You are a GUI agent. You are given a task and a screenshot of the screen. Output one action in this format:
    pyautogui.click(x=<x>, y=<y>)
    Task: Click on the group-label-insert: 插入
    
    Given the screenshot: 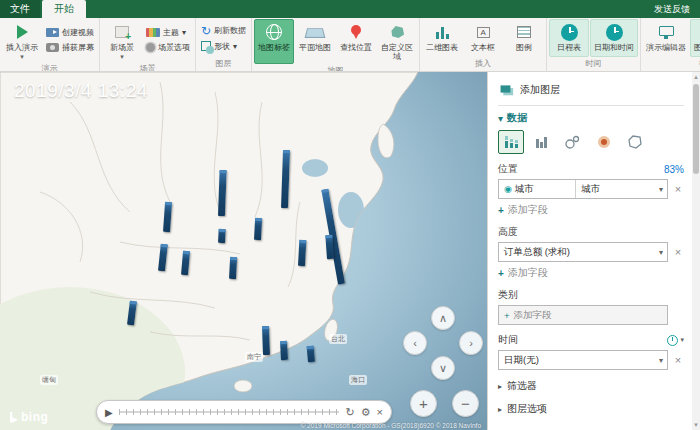 What is the action you would take?
    pyautogui.click(x=483, y=64)
    